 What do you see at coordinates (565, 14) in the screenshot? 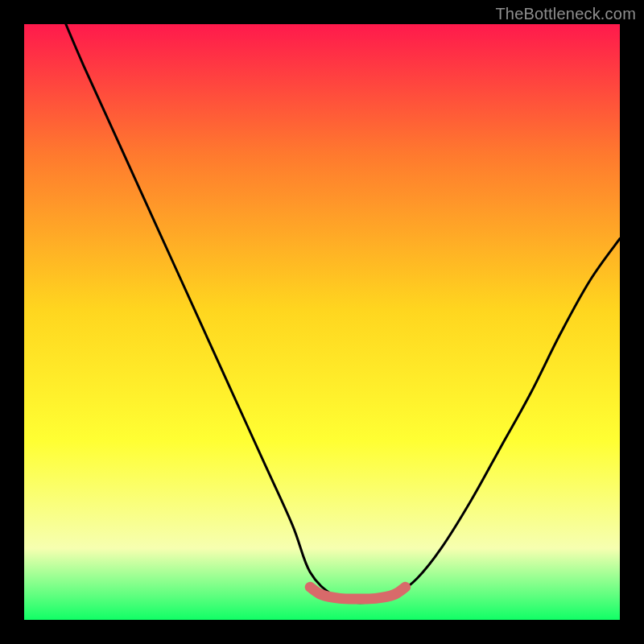
I see `watermark-text: TheBottleneck.com` at bounding box center [565, 14].